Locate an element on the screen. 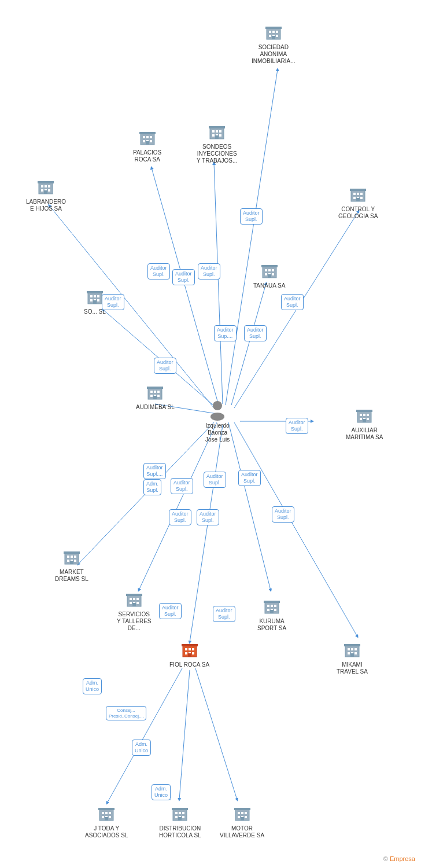 Image resolution: width=421 pixels, height=868 pixels. node-sondeos: SONDEOSINYECCIONESY TRABAJOS... is located at coordinates (217, 143).